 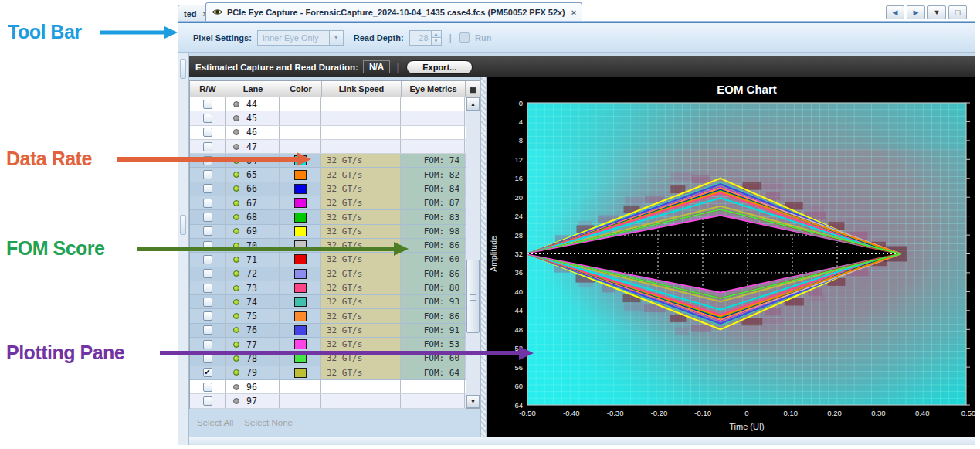 I want to click on lane-cell: 77, so click(x=253, y=345).